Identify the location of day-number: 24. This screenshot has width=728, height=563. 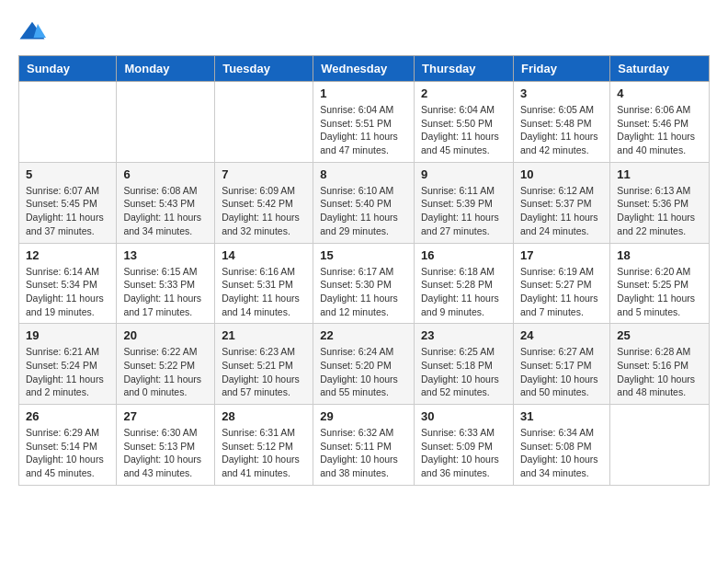
(562, 335).